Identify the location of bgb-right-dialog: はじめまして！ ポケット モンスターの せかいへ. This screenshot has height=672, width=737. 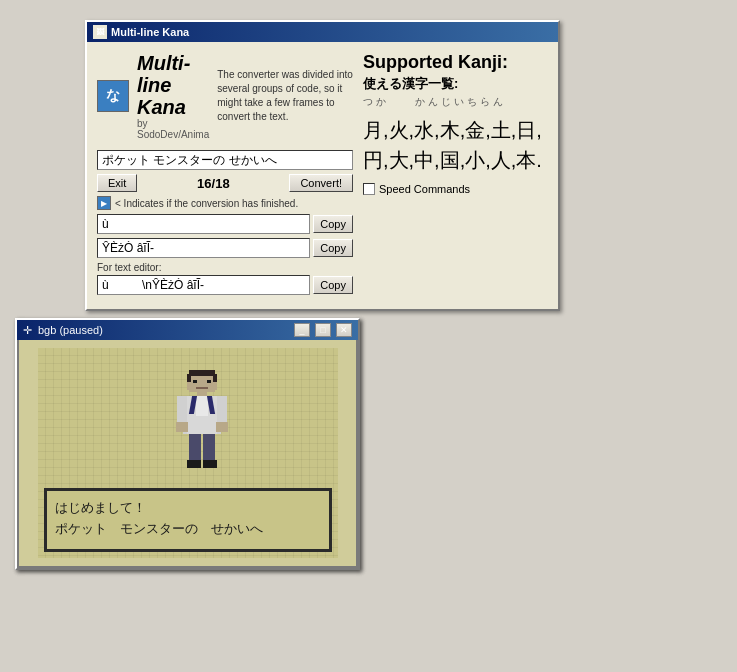
(188, 520).